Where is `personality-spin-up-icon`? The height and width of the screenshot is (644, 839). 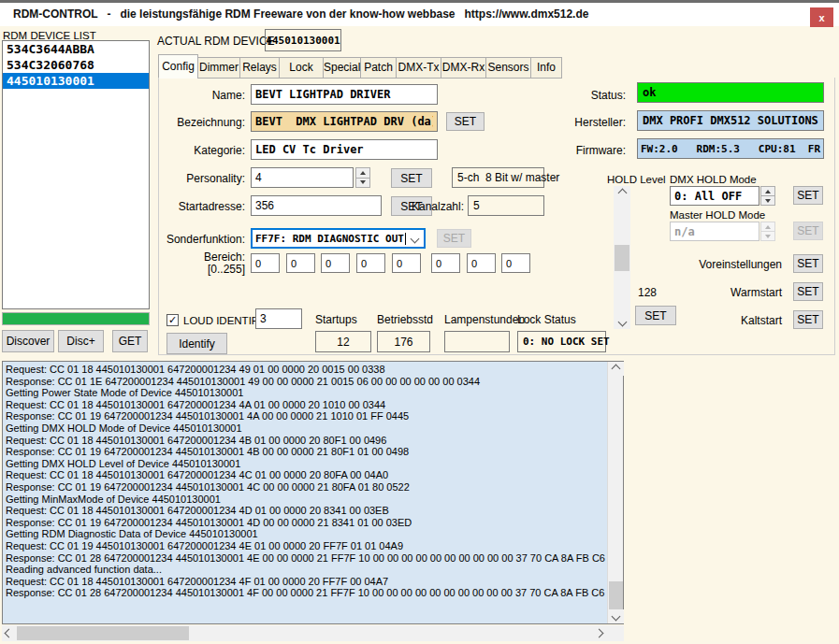
personality-spin-up-icon is located at coordinates (363, 173).